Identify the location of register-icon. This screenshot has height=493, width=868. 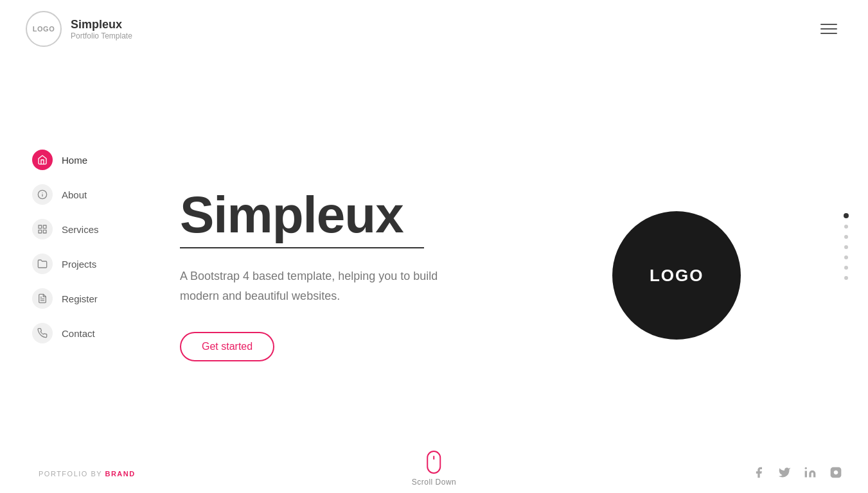
(42, 298).